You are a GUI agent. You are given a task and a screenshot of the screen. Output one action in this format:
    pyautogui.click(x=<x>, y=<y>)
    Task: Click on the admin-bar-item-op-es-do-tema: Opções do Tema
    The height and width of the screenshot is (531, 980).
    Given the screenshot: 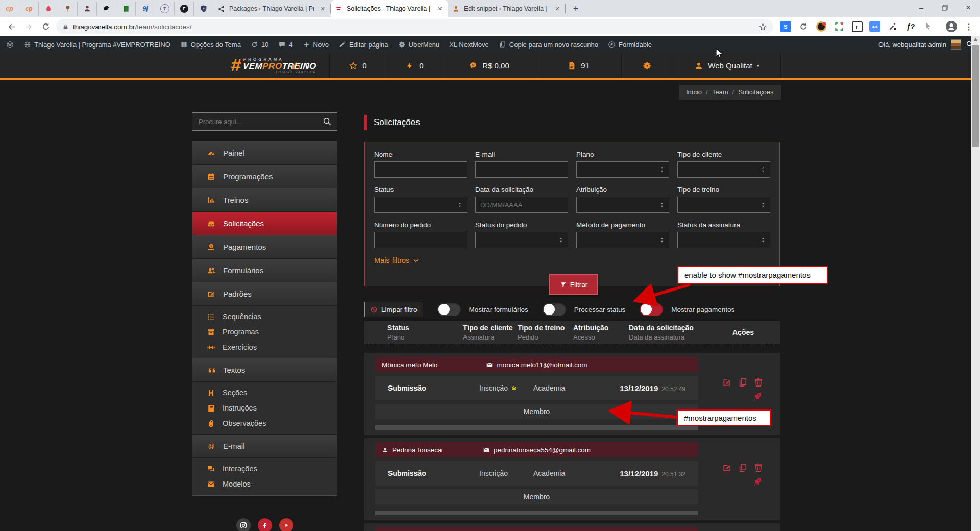 What is the action you would take?
    pyautogui.click(x=210, y=45)
    